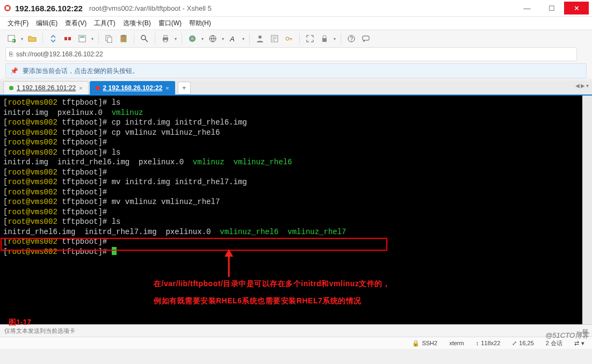 This screenshot has height=364, width=592. What do you see at coordinates (430, 343) in the screenshot?
I see `status-protocol: SSH2` at bounding box center [430, 343].